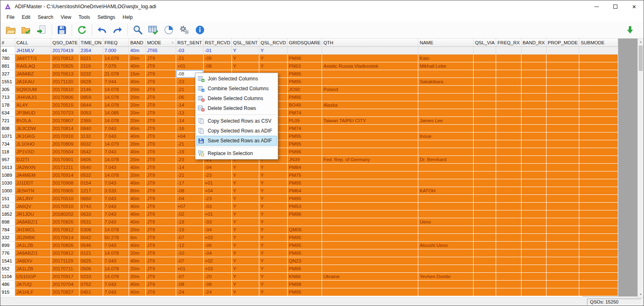 The image size is (644, 306). I want to click on row-number-cell: 1104, so click(8, 276).